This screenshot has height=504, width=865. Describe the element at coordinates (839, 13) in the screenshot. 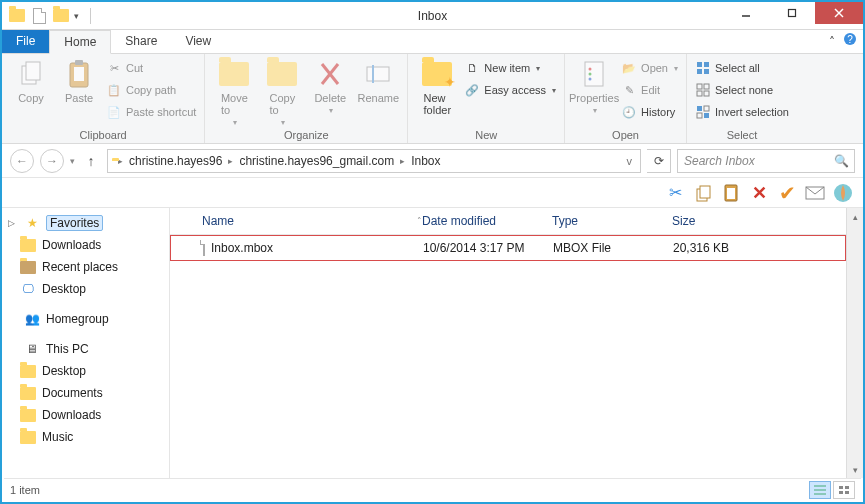

I see `close-button` at that location.